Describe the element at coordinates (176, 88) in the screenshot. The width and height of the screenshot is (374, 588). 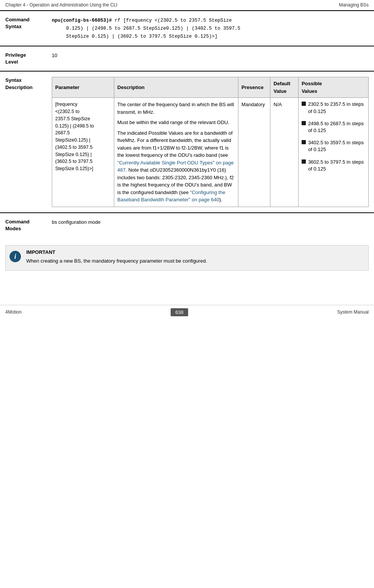
I see `col-header-description: Description` at that location.